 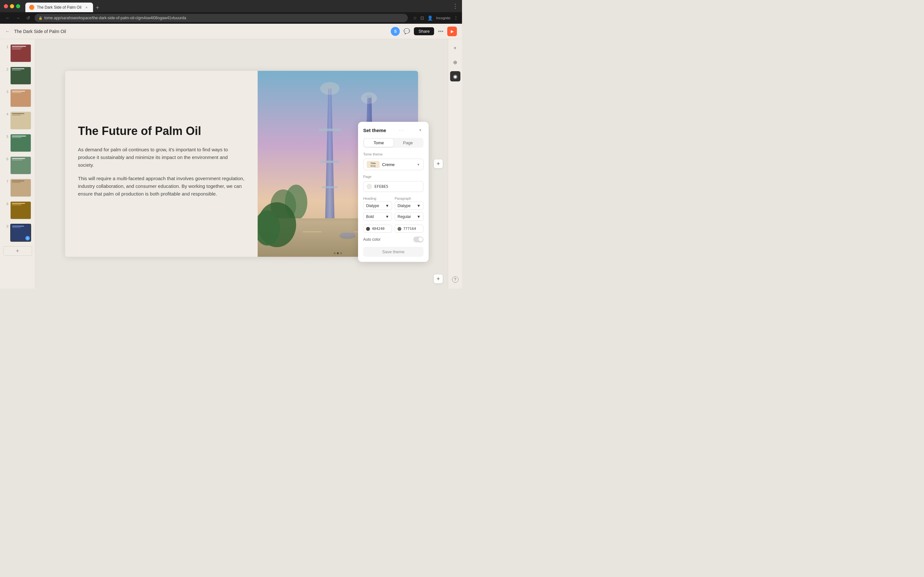 What do you see at coordinates (455, 62) in the screenshot?
I see `crosshair-icon: ⊕` at bounding box center [455, 62].